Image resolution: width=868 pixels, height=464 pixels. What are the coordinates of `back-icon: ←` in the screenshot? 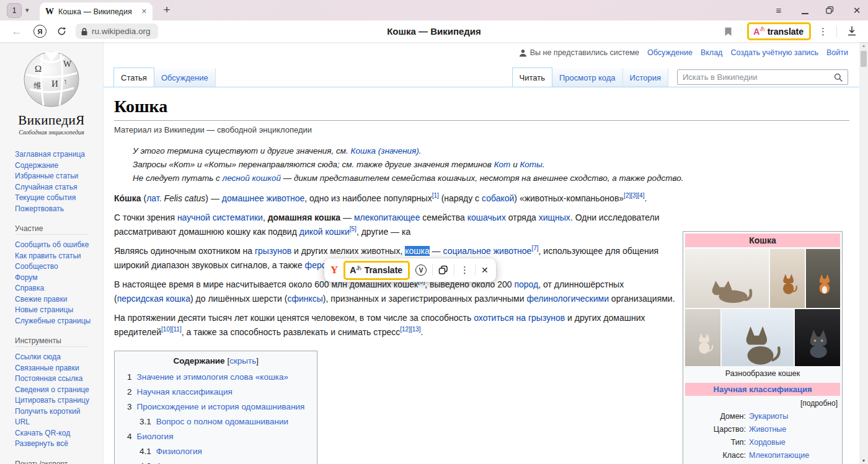 It's located at (17, 32).